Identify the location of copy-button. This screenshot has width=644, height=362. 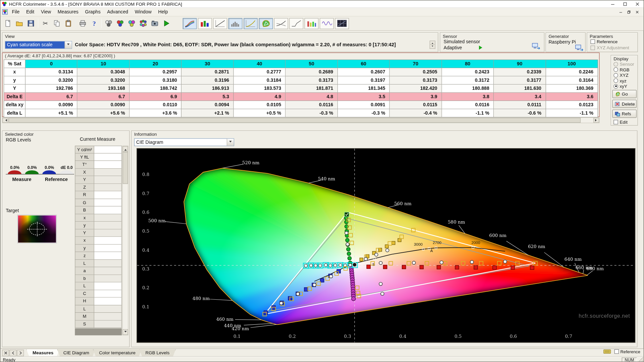
(57, 23).